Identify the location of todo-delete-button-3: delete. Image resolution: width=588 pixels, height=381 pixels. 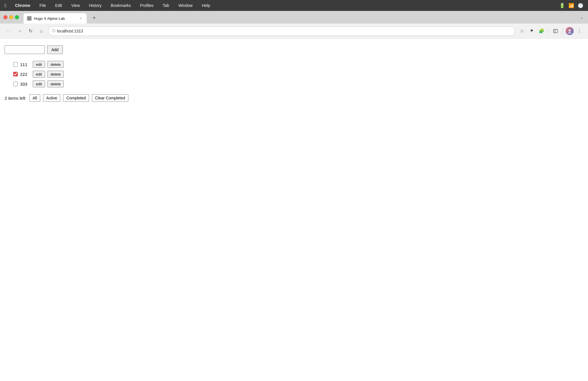
(56, 84).